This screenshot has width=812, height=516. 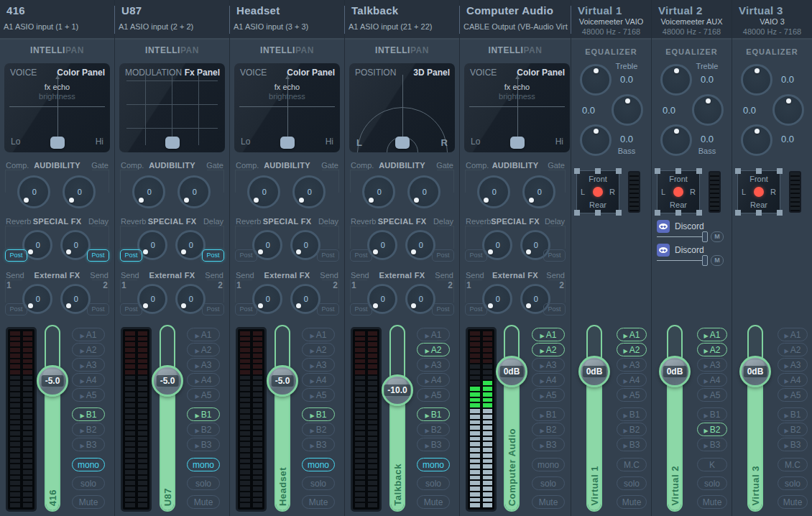 What do you see at coordinates (375, 10) in the screenshot?
I see `strip-title: Talkback` at bounding box center [375, 10].